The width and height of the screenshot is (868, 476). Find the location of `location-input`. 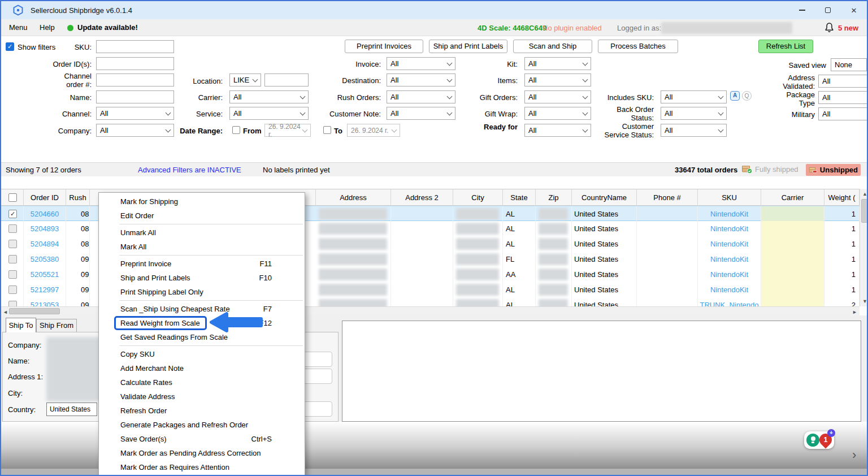

location-input is located at coordinates (287, 80).